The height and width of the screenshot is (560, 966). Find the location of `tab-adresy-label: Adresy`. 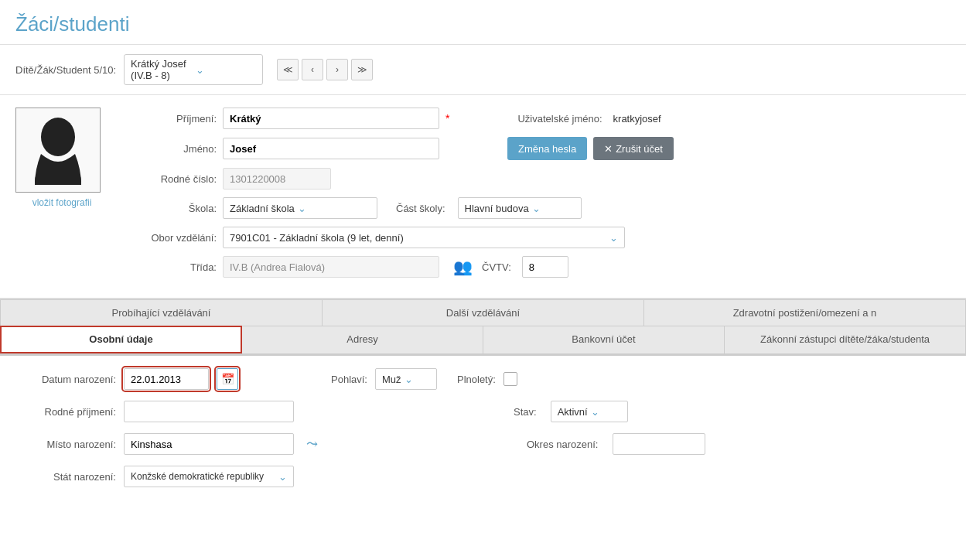

tab-adresy-label: Adresy is located at coordinates (362, 339).